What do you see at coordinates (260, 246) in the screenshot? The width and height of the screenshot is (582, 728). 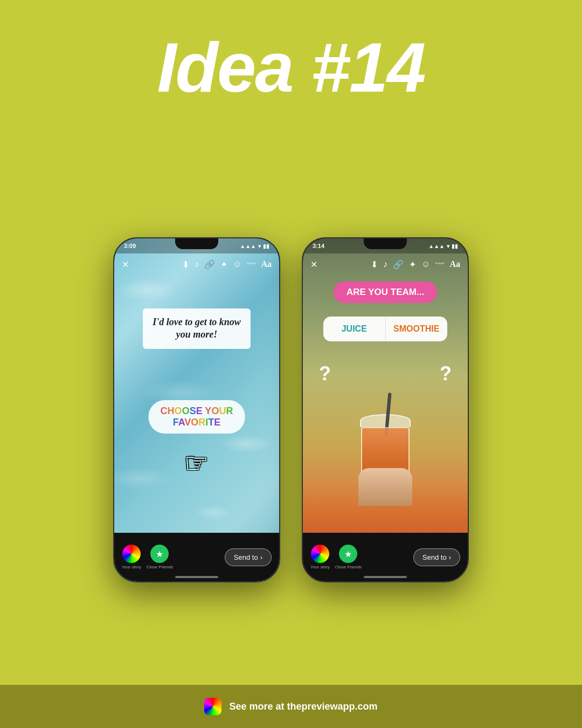 I see `wifi-icon: ▾` at bounding box center [260, 246].